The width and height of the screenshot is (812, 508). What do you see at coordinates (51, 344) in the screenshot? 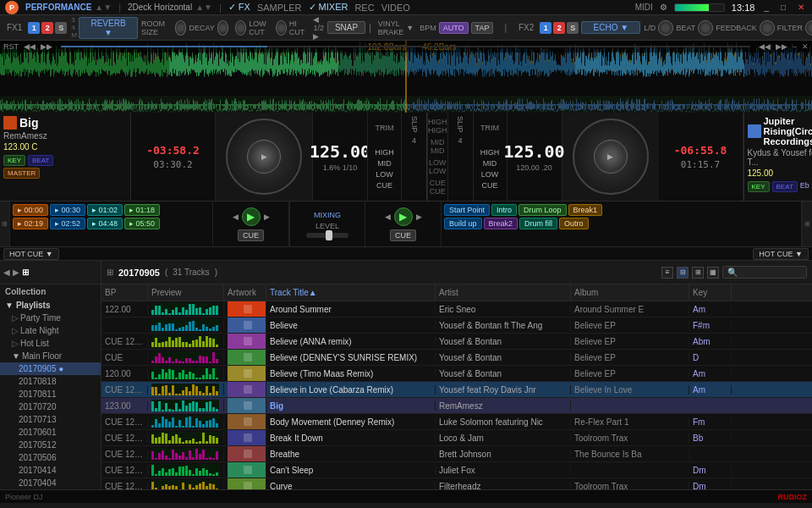
I see `sidebar-item-hot-list: ▷Hot List` at bounding box center [51, 344].